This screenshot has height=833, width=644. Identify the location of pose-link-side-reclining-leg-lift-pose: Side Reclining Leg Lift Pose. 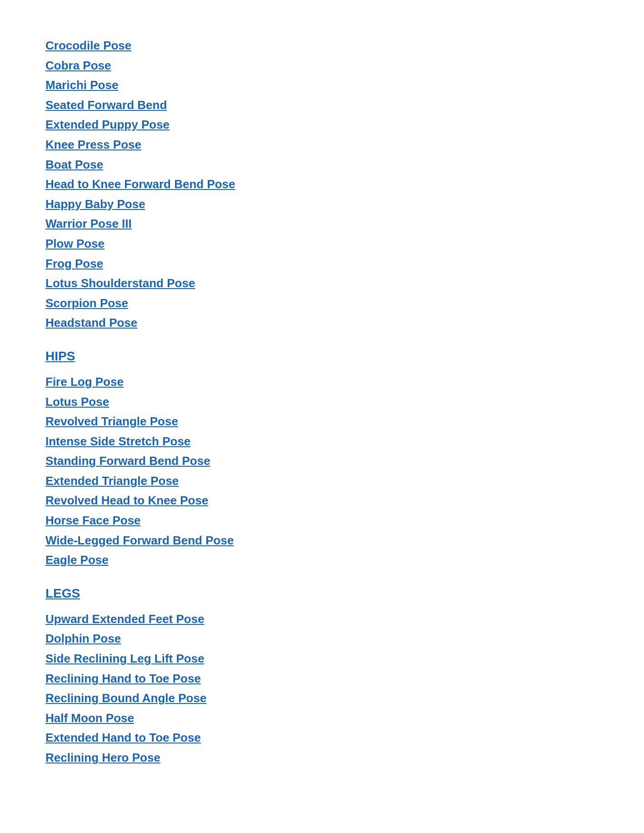
(322, 659).